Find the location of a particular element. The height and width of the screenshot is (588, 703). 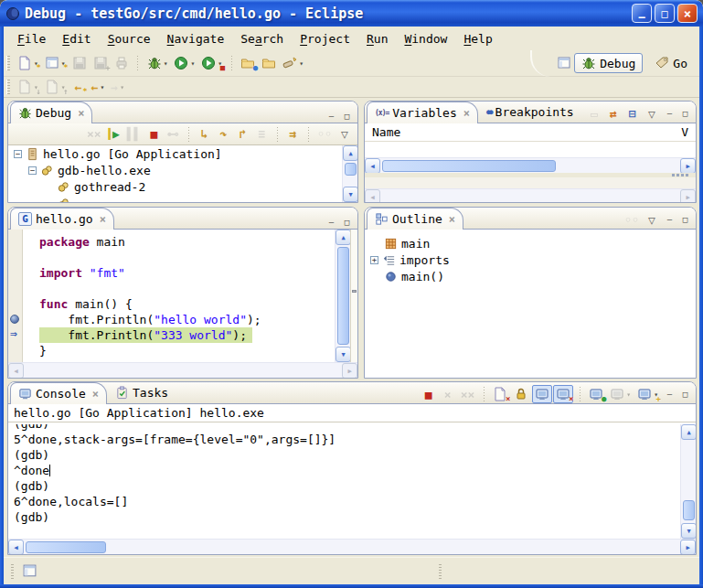

variables-tree is located at coordinates (530, 150).